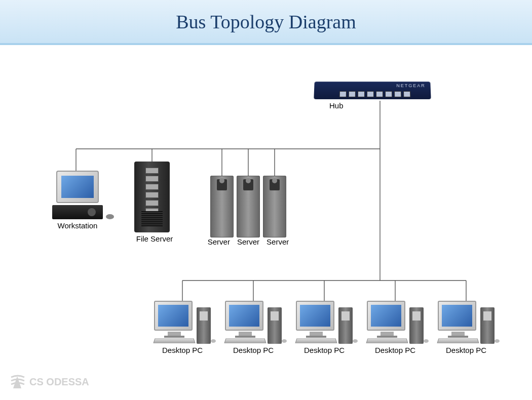 The width and height of the screenshot is (532, 400). I want to click on workstation-icon, so click(78, 195).